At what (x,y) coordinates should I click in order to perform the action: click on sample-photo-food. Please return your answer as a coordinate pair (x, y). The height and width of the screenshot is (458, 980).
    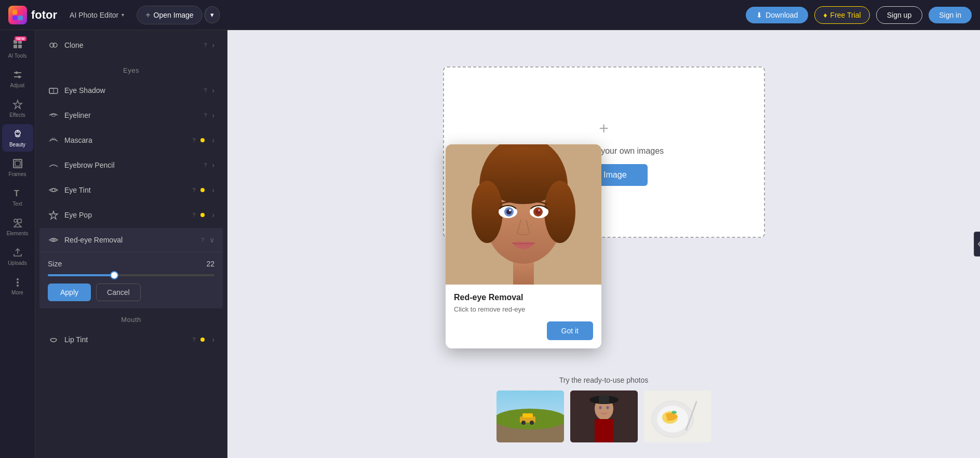
    Looking at the image, I should click on (678, 416).